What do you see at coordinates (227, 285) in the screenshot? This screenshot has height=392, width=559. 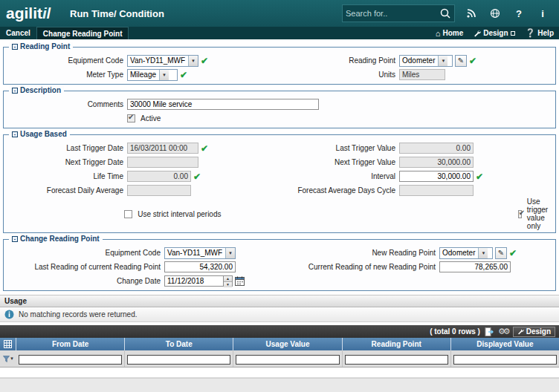 I see `step-down-icon: ▼` at bounding box center [227, 285].